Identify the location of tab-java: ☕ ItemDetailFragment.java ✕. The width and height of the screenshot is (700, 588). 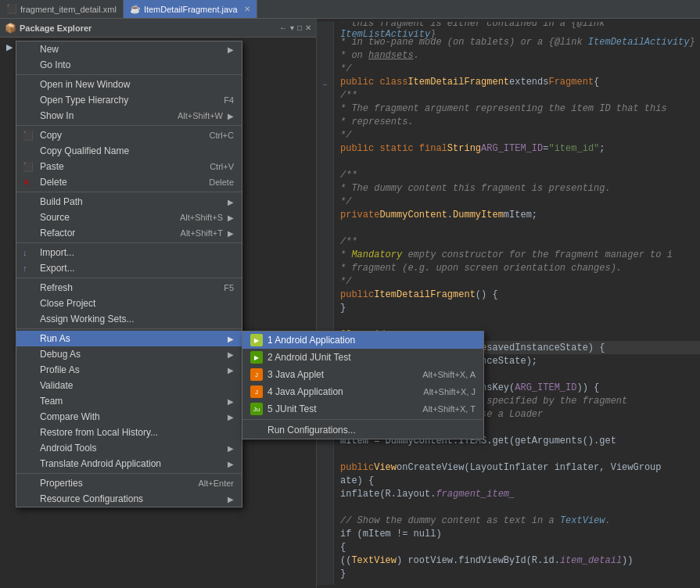
(191, 9).